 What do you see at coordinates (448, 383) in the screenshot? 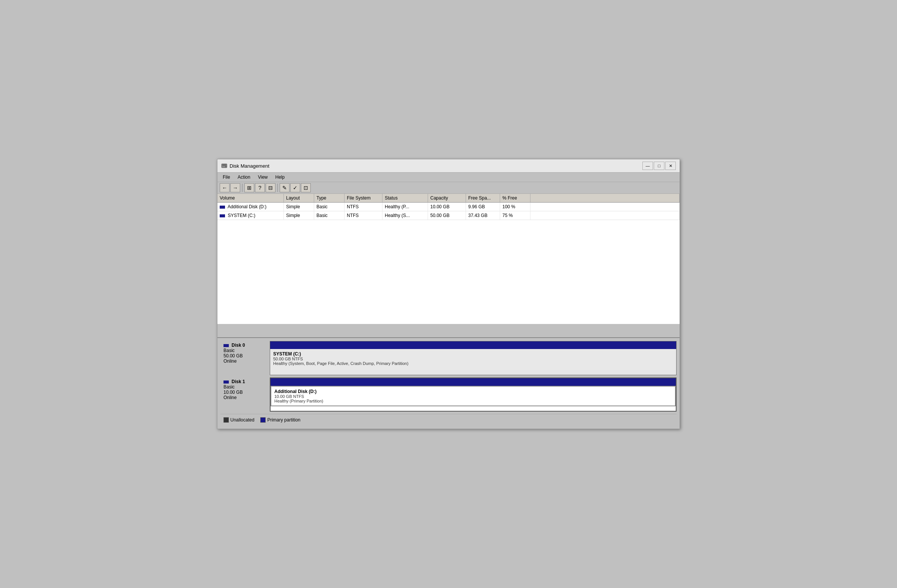
I see `disk-section: Disk 0 Basic 50.00 GB Online SYSTEM (C:)…` at bounding box center [448, 383].